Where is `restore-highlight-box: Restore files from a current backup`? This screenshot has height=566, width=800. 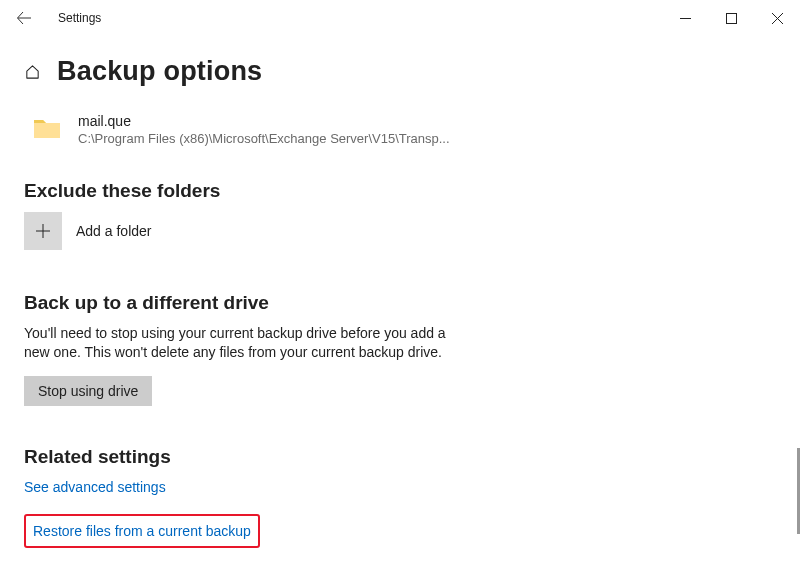
restore-highlight-box: Restore files from a current backup is located at coordinates (142, 531).